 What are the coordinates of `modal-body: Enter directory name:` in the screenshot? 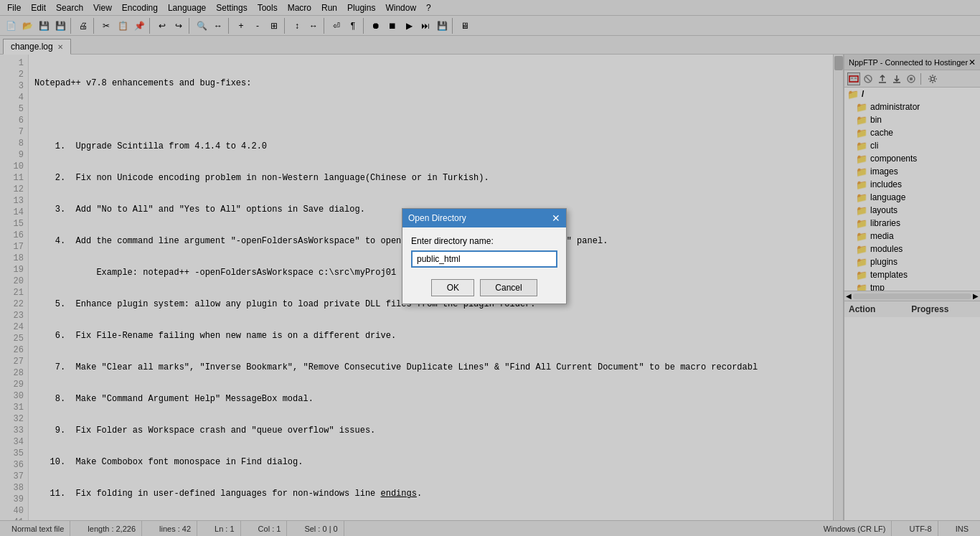 It's located at (484, 250).